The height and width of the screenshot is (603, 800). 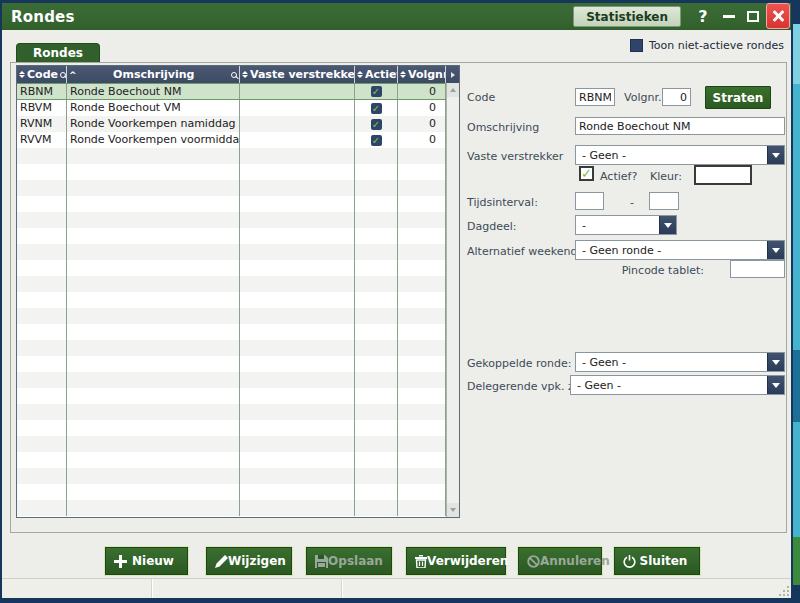 What do you see at coordinates (382, 74) in the screenshot?
I see `column-header-actief-label: Actief` at bounding box center [382, 74].